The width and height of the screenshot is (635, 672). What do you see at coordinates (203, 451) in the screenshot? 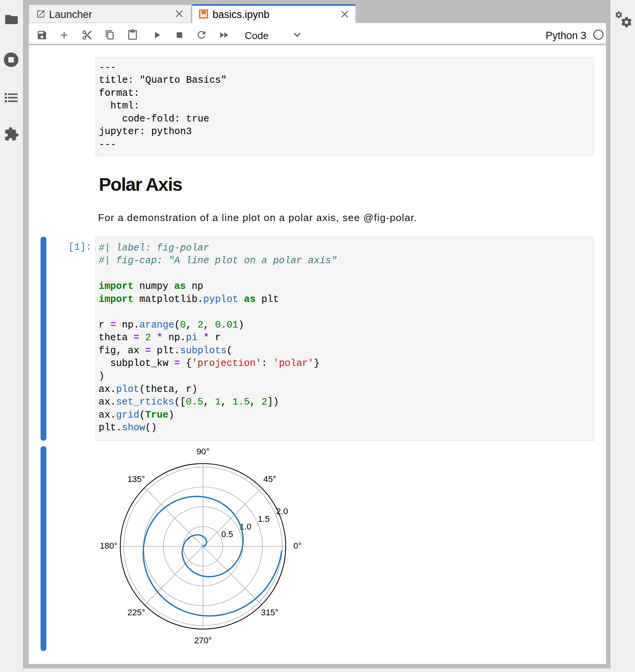
I see `svg-text: 90°` at bounding box center [203, 451].